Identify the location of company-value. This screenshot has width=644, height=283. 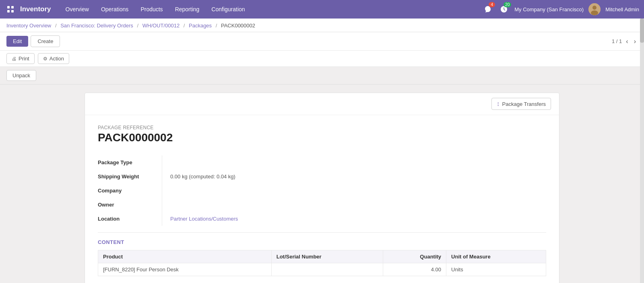
(271, 191).